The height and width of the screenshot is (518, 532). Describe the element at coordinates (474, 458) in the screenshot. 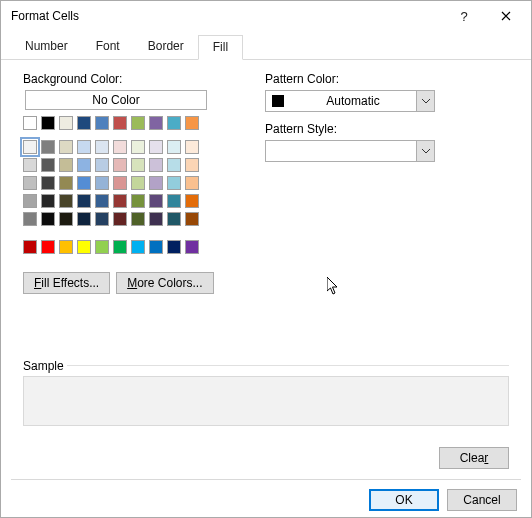

I see `clear-button: Clear` at that location.